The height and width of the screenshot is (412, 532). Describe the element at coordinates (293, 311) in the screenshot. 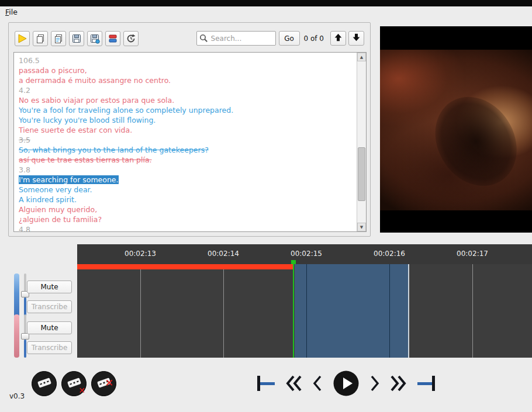

I see `timeline-playhead` at that location.